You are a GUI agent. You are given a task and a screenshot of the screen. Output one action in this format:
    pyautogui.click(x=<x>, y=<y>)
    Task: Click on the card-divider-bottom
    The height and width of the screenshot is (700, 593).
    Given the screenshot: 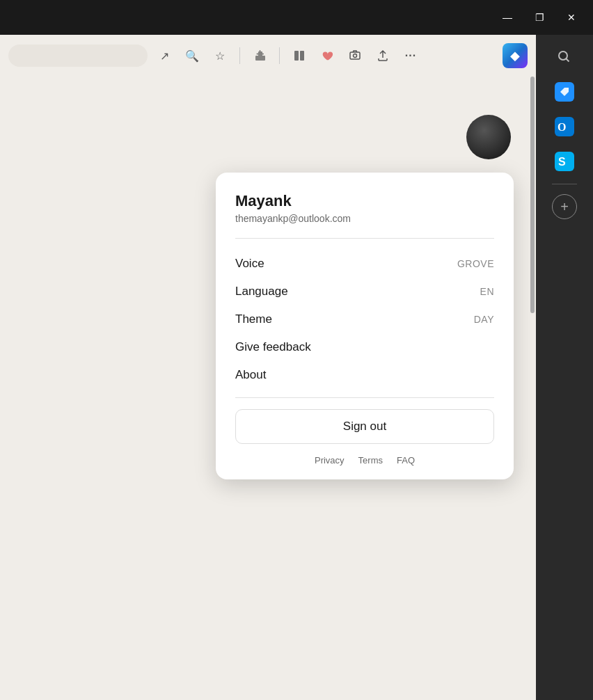 What is the action you would take?
    pyautogui.click(x=365, y=398)
    